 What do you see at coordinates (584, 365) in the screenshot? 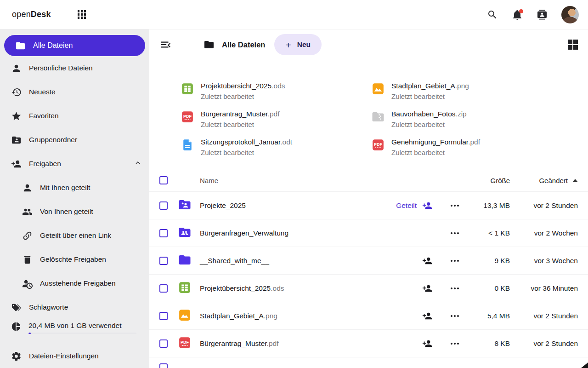
I see `scroll-corner-indicator` at bounding box center [584, 365].